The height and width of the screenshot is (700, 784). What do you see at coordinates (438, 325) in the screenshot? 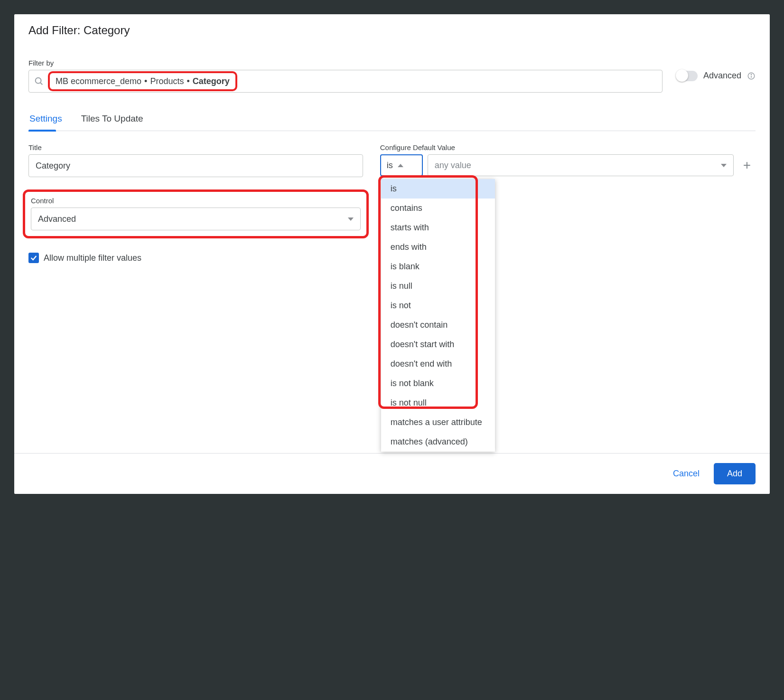
I see `option-doesnt-contain: doesn't contain` at bounding box center [438, 325].